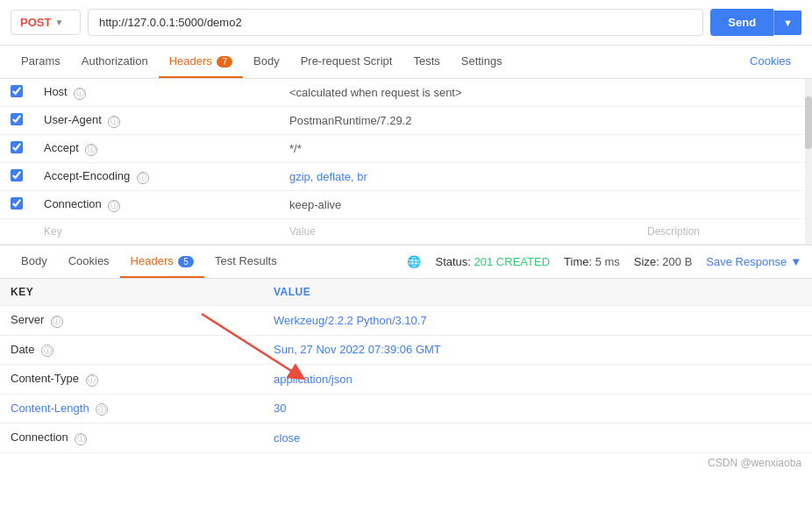  Describe the element at coordinates (538, 409) in the screenshot. I see `resp-value-content-length: 30` at that location.